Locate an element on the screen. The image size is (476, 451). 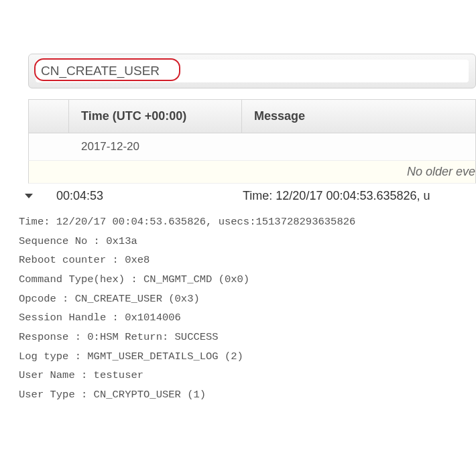
event-row: 00:04:53 Time: 12/20/17 00:04:53.635826,… is located at coordinates (247, 196).